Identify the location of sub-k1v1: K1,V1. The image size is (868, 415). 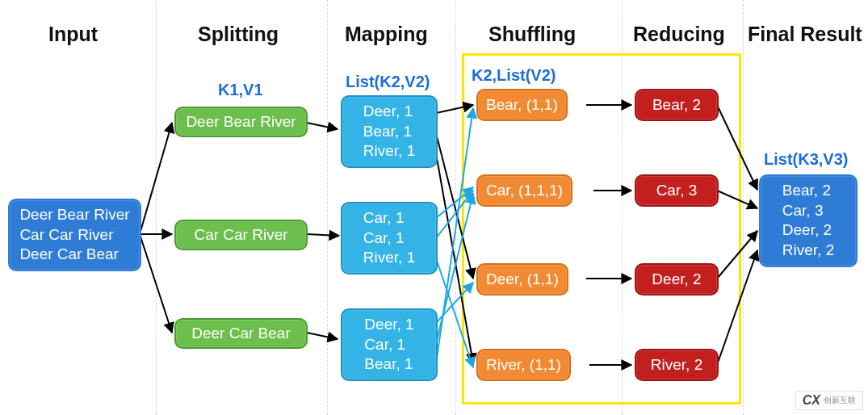
(241, 90).